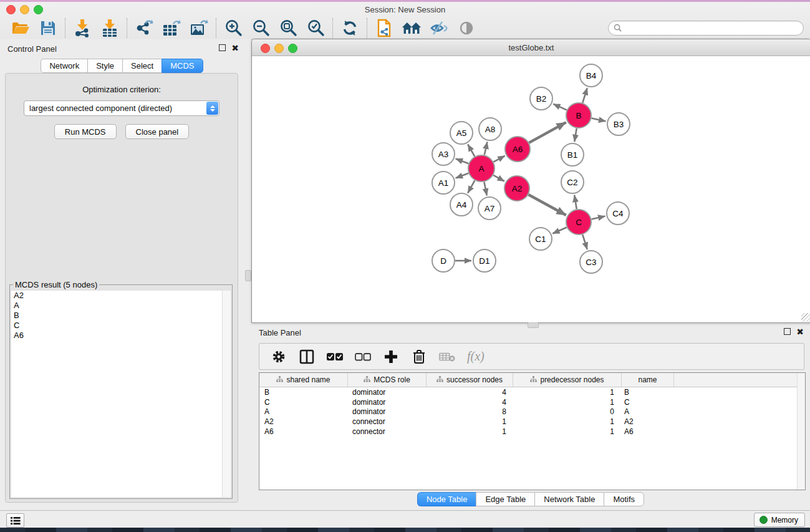 The image size is (810, 532). I want to click on column-header-shared-name: shared name, so click(304, 380).